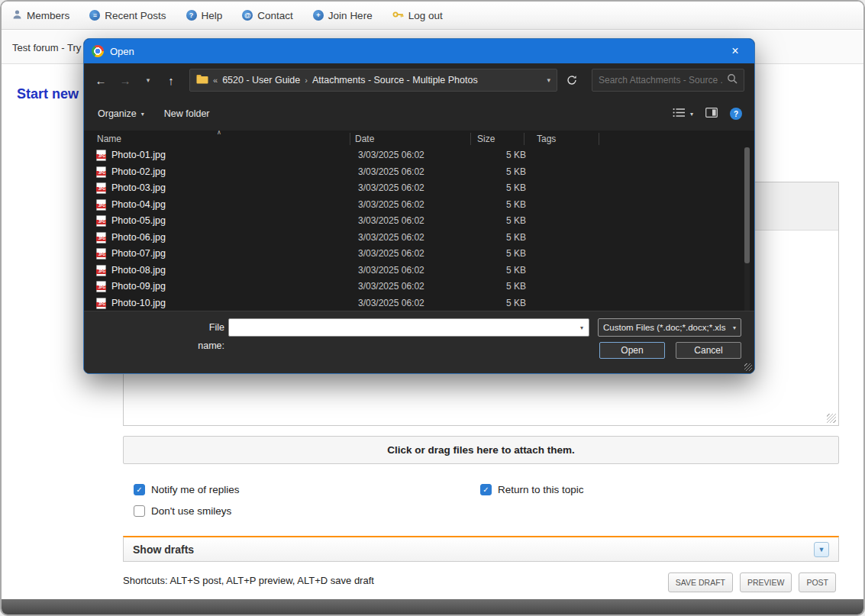 This screenshot has width=865, height=616. I want to click on file-row: Photo-04.jpg3/03/2025 06:025 KB, so click(419, 205).